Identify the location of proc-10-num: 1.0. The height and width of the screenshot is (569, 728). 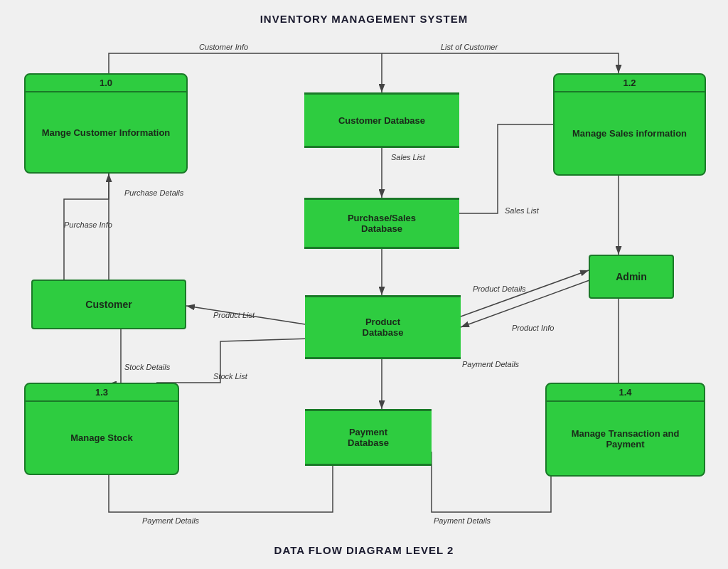
(106, 84).